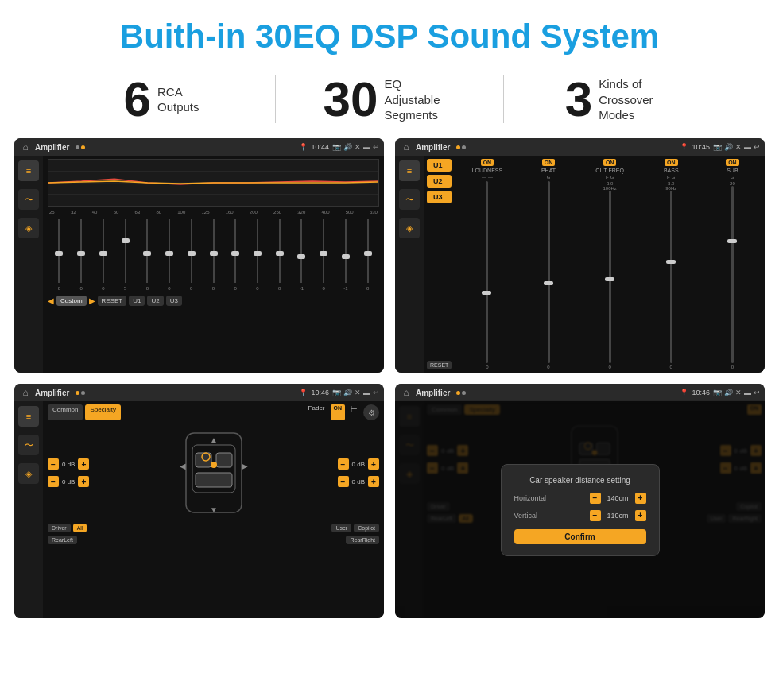 This screenshot has width=779, height=700. I want to click on slider-9: 0, so click(235, 255).